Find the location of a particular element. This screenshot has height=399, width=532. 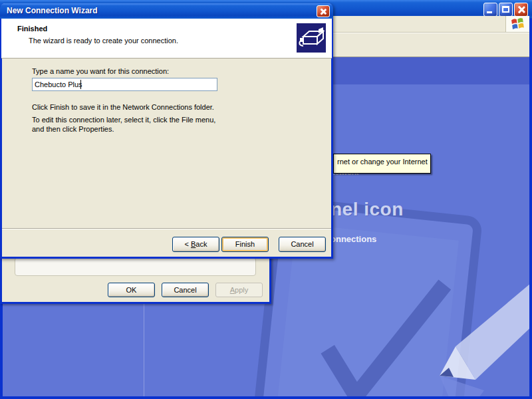

wizard-close-button is located at coordinates (323, 11).